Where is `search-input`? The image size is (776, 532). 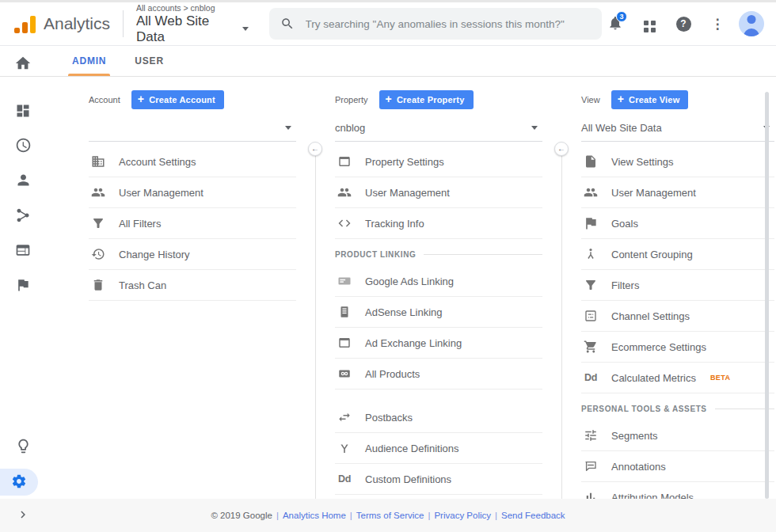 search-input is located at coordinates (447, 24).